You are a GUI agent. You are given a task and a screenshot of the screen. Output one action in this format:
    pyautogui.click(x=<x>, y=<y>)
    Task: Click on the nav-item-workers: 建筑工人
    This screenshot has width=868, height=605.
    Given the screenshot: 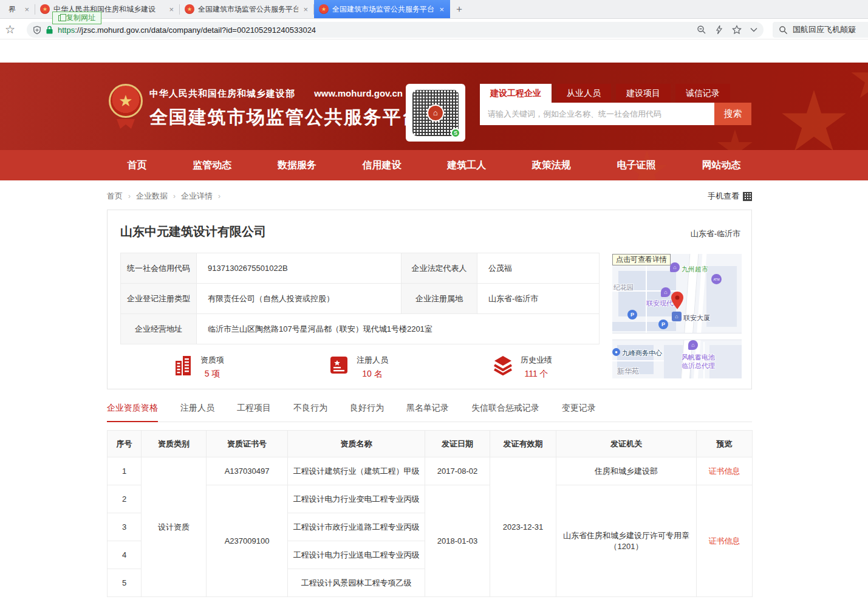 What is the action you would take?
    pyautogui.click(x=466, y=165)
    